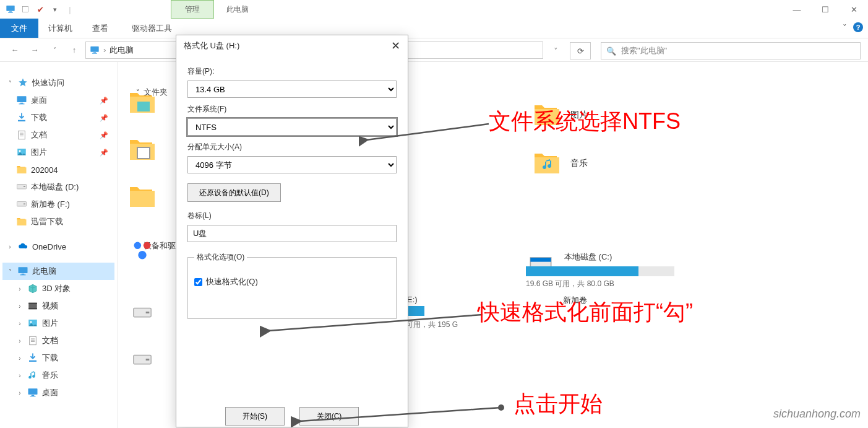 The image size is (868, 428). What do you see at coordinates (329, 416) in the screenshot?
I see `close-dialog-button: 关闭(C)` at bounding box center [329, 416].